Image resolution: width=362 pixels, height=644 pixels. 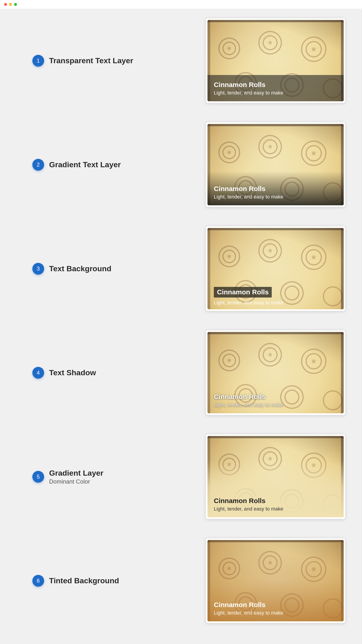 What do you see at coordinates (181, 373) in the screenshot?
I see `technique-row: 4 Text Shadow Cinnamon Rolls Light, tend…` at bounding box center [181, 373].